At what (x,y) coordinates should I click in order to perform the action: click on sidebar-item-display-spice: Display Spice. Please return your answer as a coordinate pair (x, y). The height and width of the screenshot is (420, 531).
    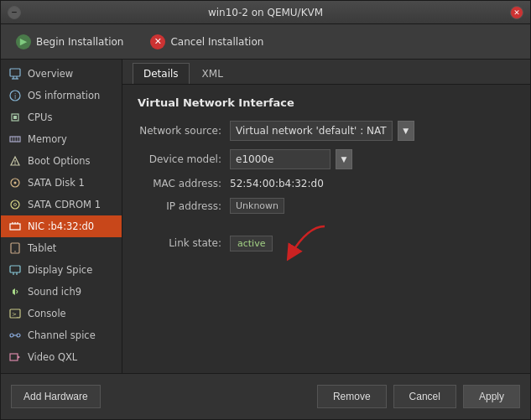
    Looking at the image, I should click on (61, 270).